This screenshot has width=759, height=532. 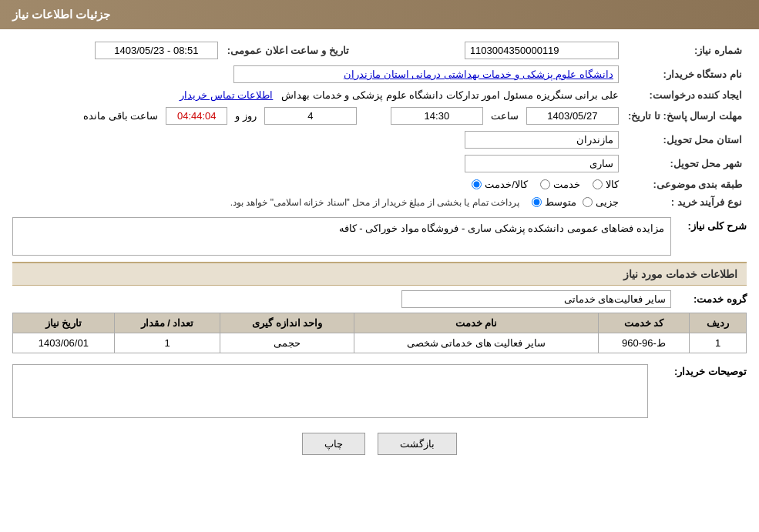 What do you see at coordinates (685, 74) in the screenshot?
I see `namDastgah-label: نام دستگاه خریدار:` at bounding box center [685, 74].